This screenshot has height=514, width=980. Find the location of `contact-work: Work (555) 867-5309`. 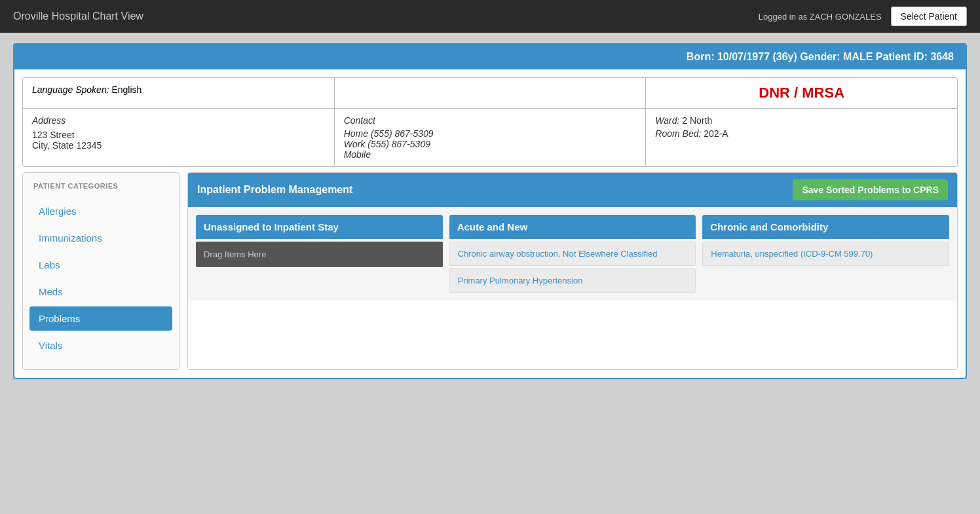

contact-work: Work (555) 867-5309 is located at coordinates (490, 144).